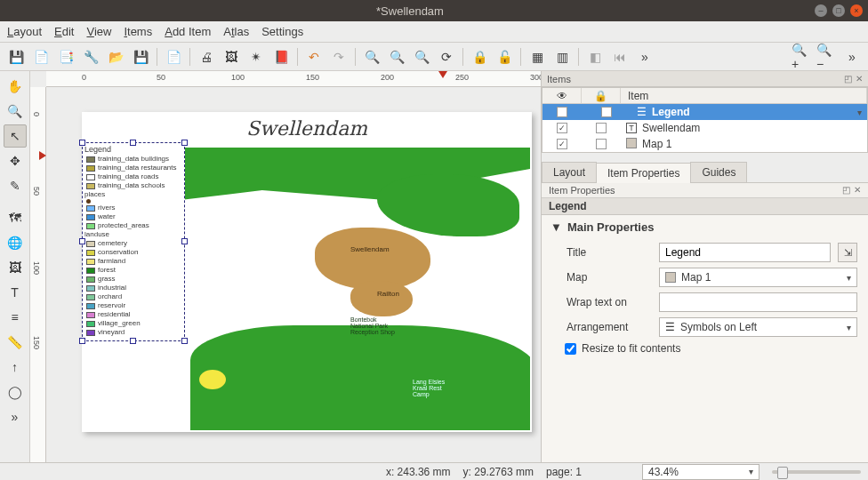 Image resolution: width=868 pixels, height=480 pixels. I want to click on legend-entry: training_data restaurants, so click(134, 168).